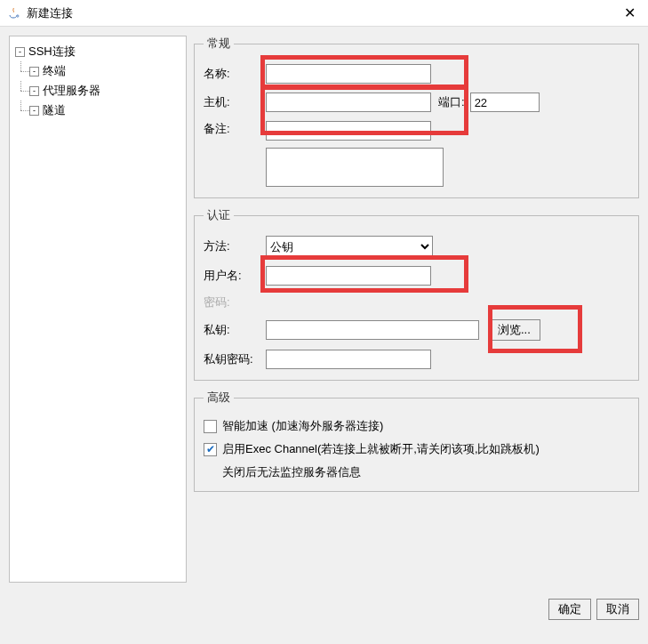  I want to click on username-input, so click(348, 276).